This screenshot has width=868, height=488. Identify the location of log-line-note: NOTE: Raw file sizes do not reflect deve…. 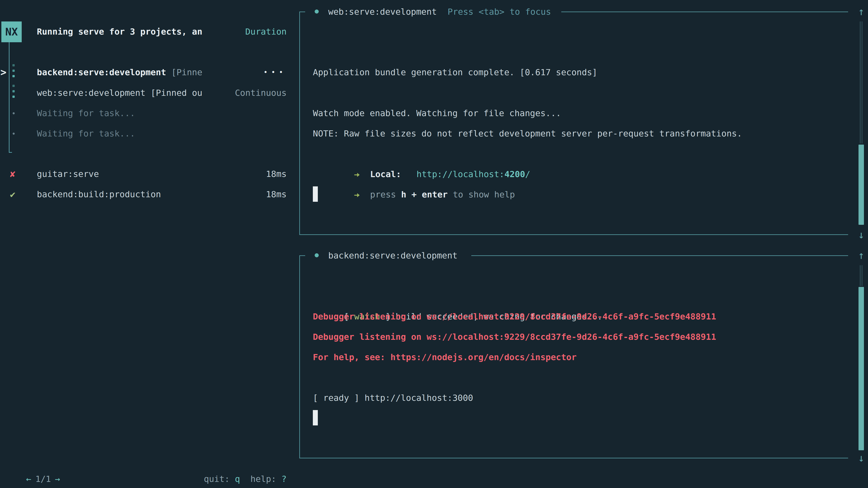
(527, 133).